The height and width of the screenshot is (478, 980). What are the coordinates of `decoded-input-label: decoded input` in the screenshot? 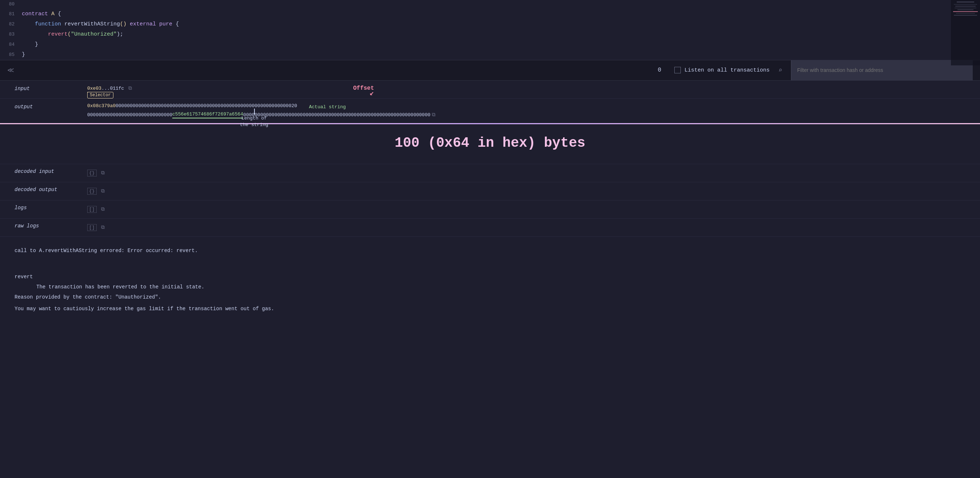 It's located at (51, 173).